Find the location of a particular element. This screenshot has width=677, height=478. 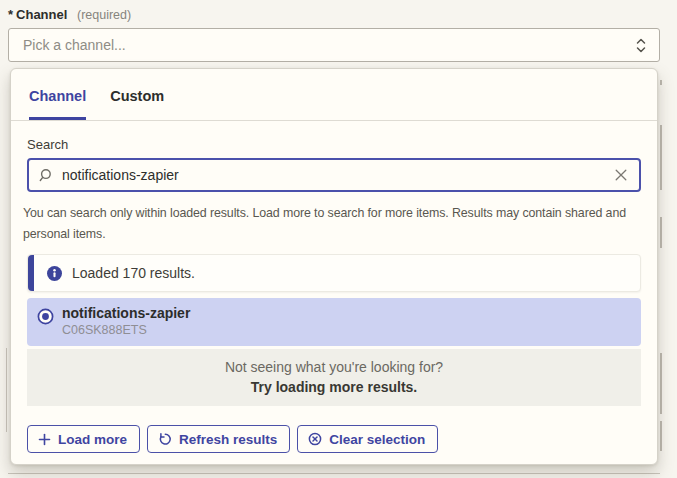

field-label-text: Channel is located at coordinates (42, 14).